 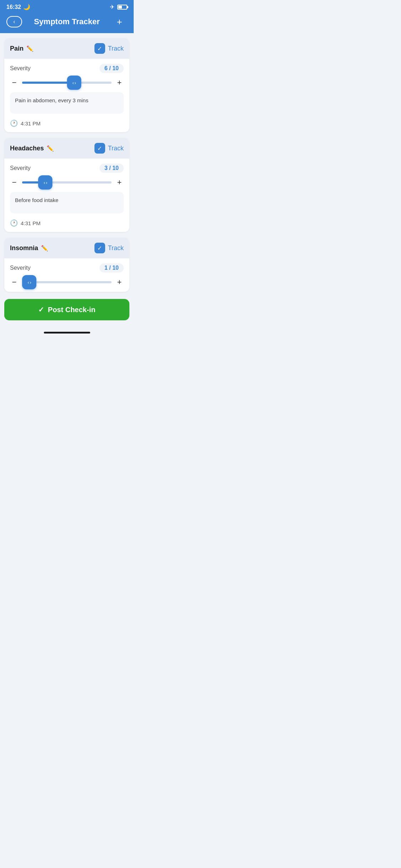 What do you see at coordinates (31, 123) in the screenshot?
I see `pain-time: 4:31 PM` at bounding box center [31, 123].